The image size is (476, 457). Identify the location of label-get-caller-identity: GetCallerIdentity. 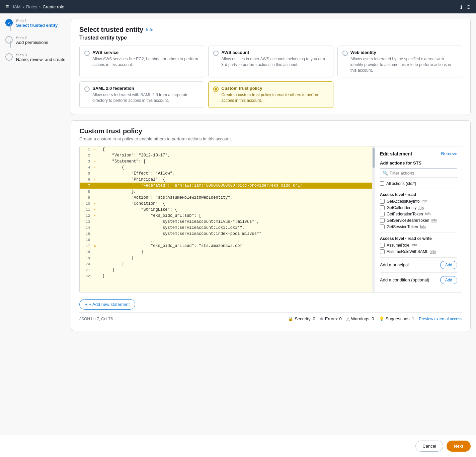
(402, 208).